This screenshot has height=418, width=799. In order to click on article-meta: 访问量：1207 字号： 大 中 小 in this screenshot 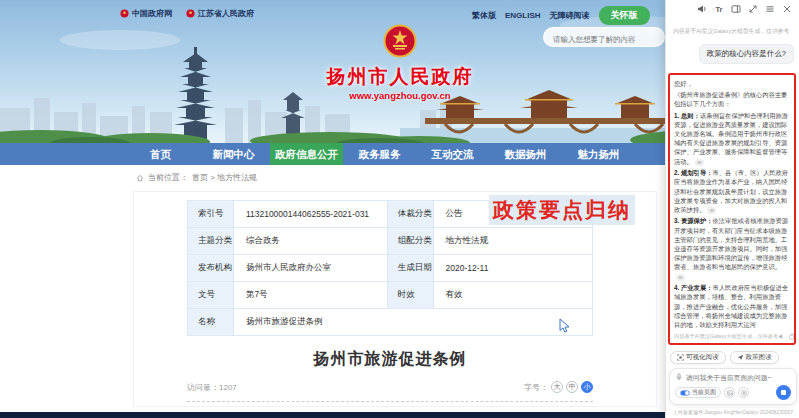, I will do `click(390, 392)`.